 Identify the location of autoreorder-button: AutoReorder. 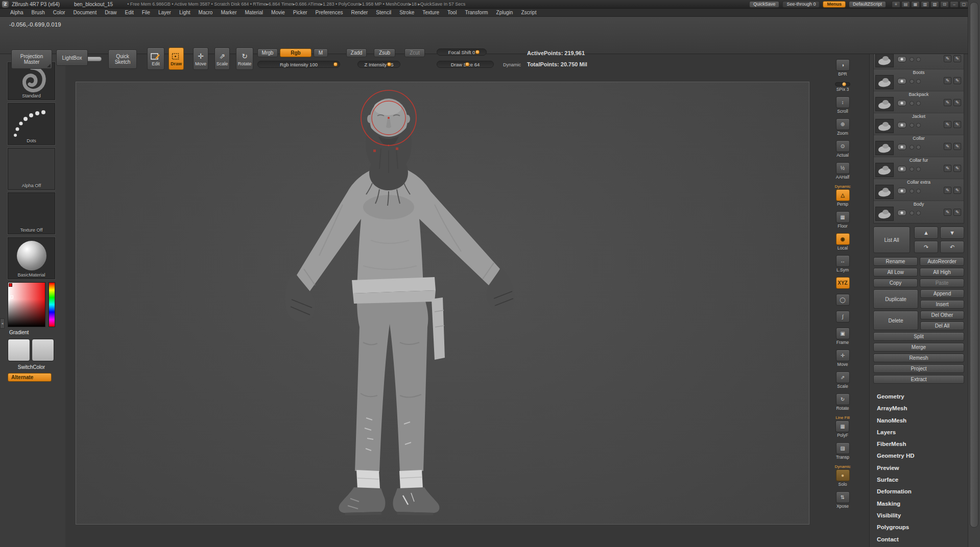
(942, 261).